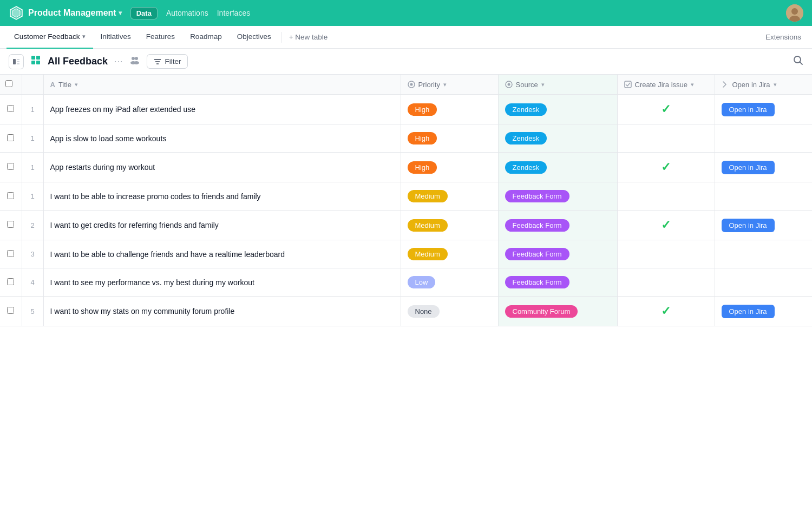 The height and width of the screenshot is (519, 812). What do you see at coordinates (50, 37) in the screenshot?
I see `tab-customer-feedback: Customer Feedback ▾` at bounding box center [50, 37].